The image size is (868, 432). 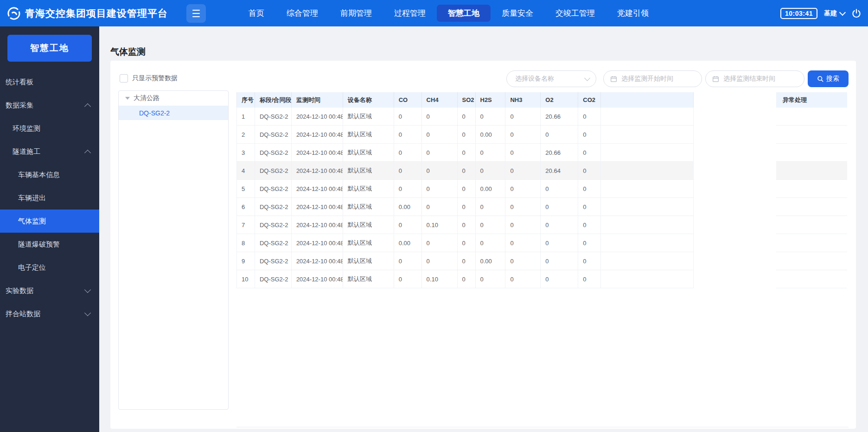 I want to click on menu-collapse-button, so click(x=196, y=13).